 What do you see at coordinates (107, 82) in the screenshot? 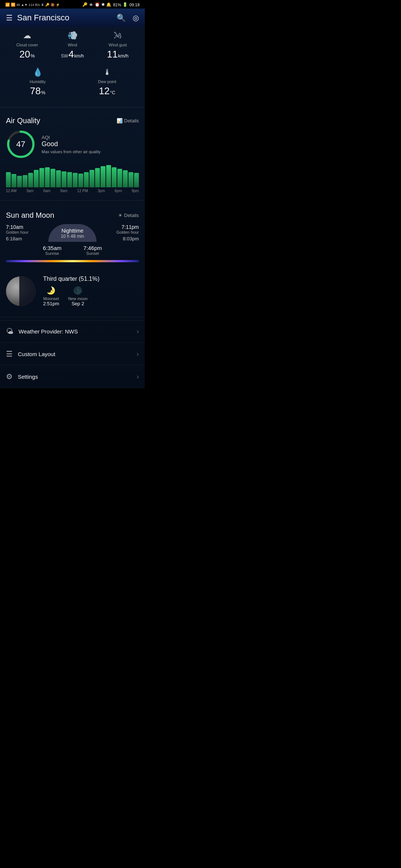
I see `dew-point-item: 🌡 Dew point 12°C` at bounding box center [107, 82].